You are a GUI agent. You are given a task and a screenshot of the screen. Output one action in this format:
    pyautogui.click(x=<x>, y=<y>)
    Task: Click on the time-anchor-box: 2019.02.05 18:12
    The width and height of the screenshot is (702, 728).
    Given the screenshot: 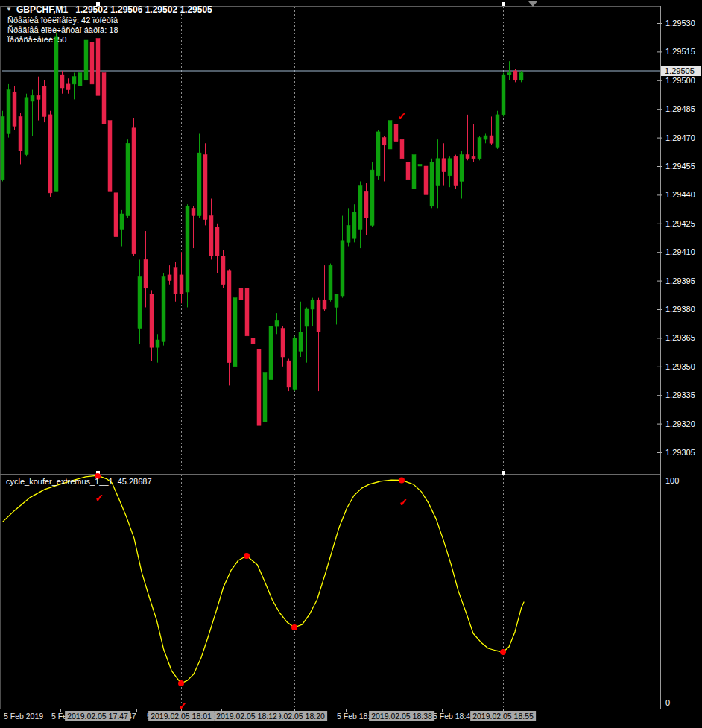 What is the action you would take?
    pyautogui.click(x=247, y=716)
    